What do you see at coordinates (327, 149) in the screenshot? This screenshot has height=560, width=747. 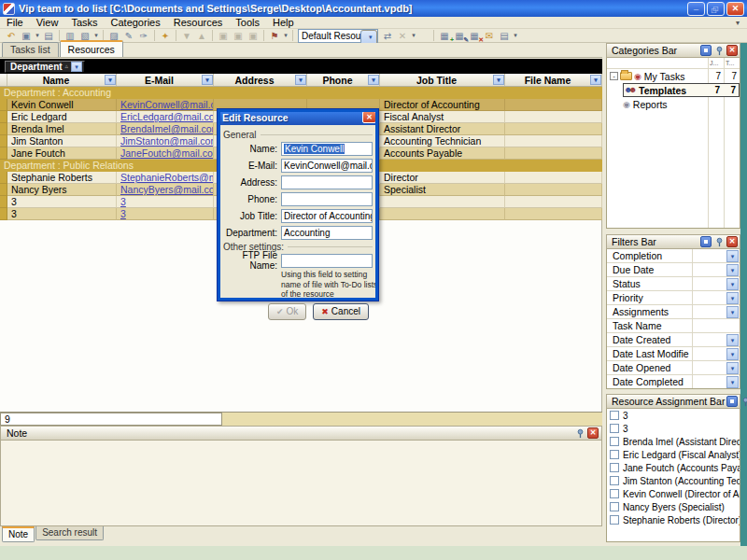 I see `name-field: Kevin Conwell` at bounding box center [327, 149].